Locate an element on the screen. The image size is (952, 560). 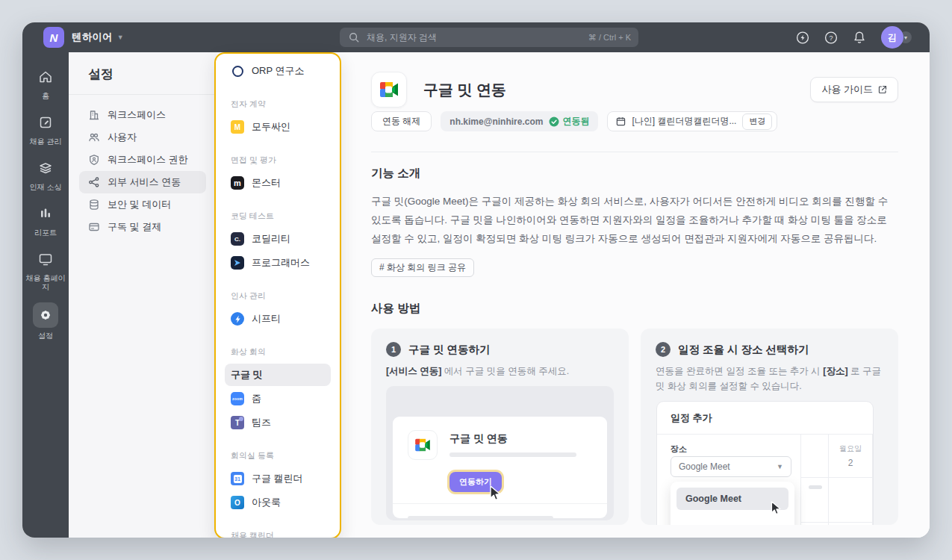
programmers-icon is located at coordinates (237, 263).